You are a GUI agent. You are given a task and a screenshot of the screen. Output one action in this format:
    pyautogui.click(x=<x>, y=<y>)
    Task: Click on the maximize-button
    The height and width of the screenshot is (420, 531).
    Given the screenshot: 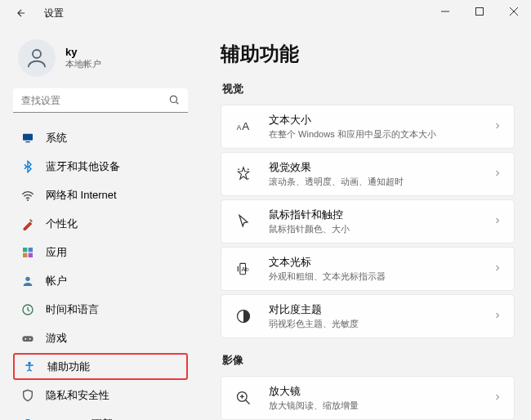 What is the action you would take?
    pyautogui.click(x=480, y=11)
    